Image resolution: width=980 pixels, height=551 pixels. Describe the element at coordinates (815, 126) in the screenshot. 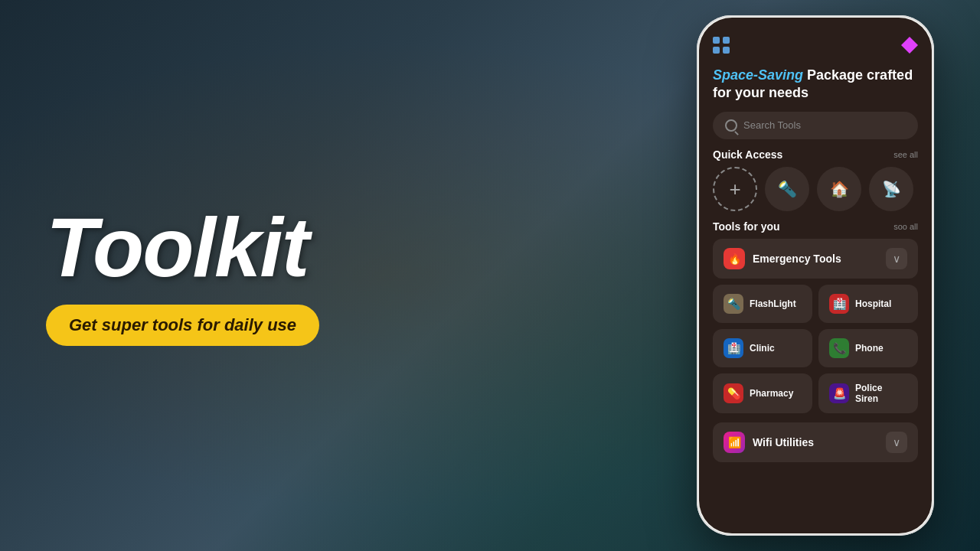

I see `search-bar: Search Tools` at that location.